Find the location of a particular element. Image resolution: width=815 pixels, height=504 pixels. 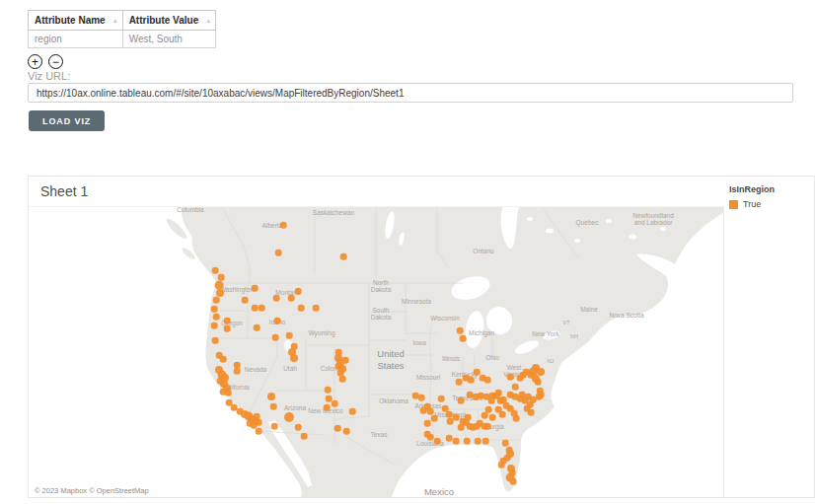

add-attribute-button: + is located at coordinates (36, 61).